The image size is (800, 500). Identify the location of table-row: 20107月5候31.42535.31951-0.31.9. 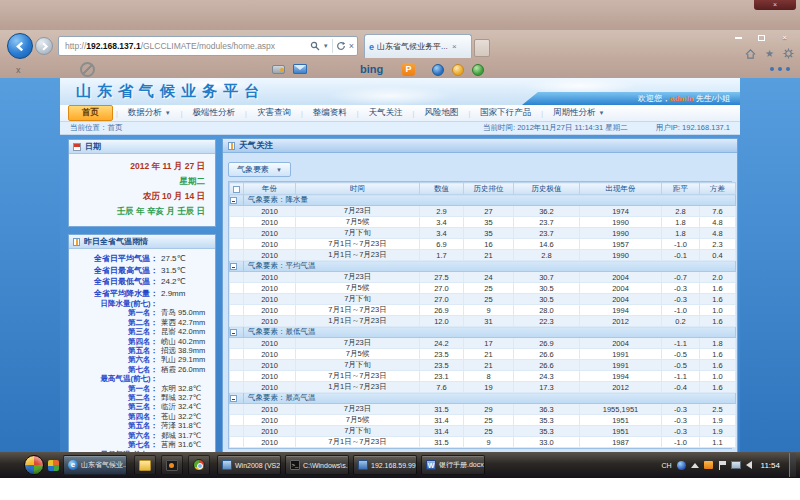
(483, 420).